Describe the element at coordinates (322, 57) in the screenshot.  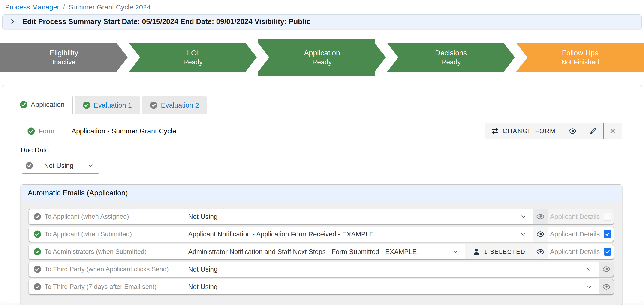
I see `stage-application: Application Ready` at that location.